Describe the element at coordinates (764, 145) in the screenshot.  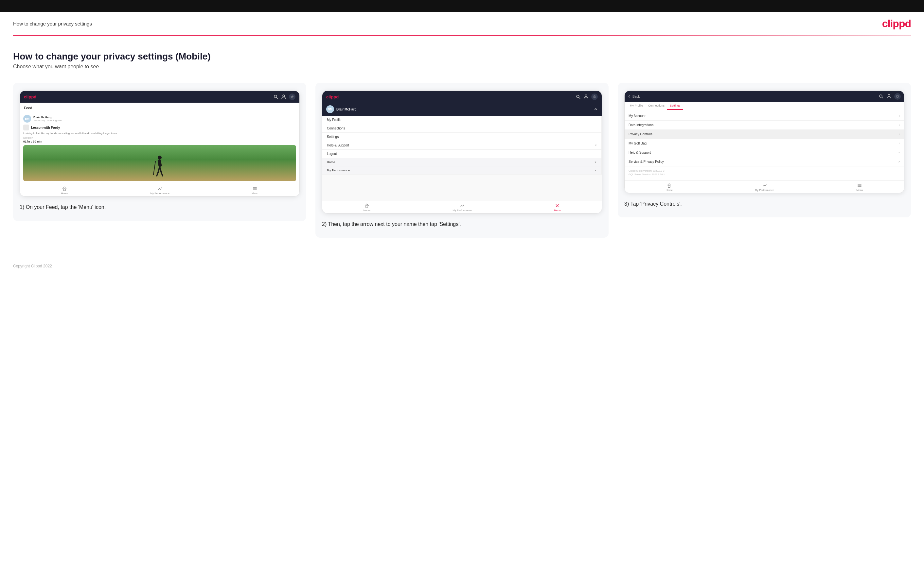
I see `settings-list: My Account › Data Integrations › Privacy…` at that location.